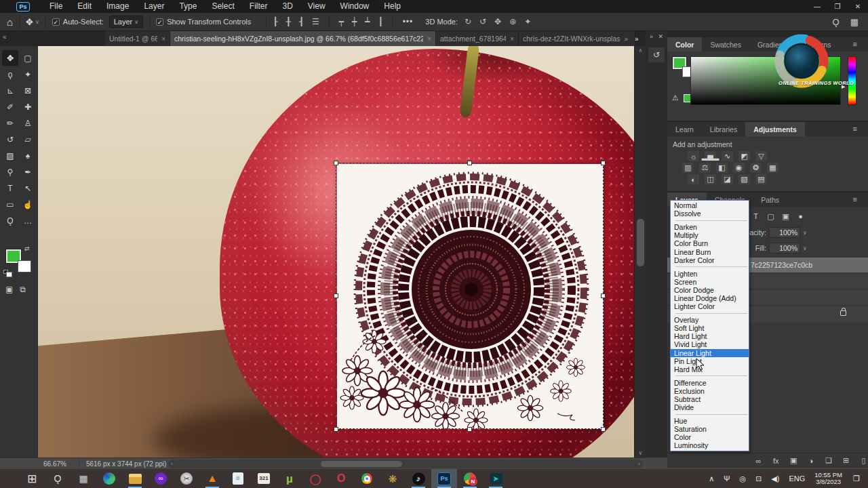  What do you see at coordinates (10, 91) in the screenshot?
I see `crop-tool: ⊾` at bounding box center [10, 91].